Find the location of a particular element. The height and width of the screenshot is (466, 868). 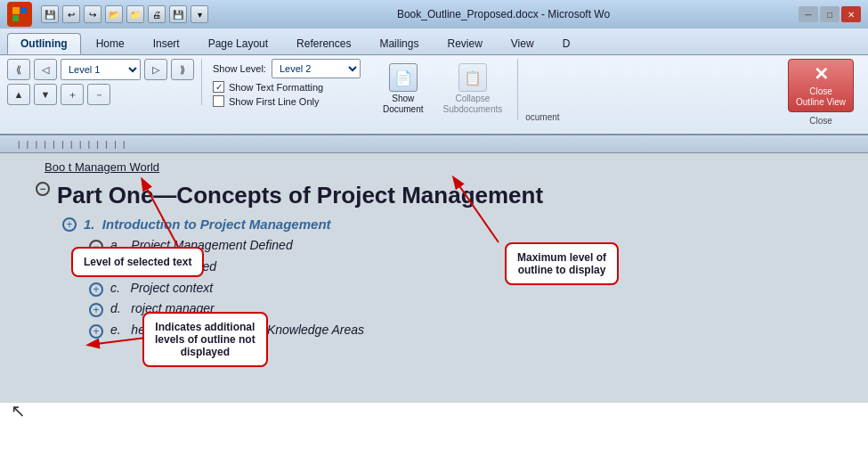

collapse-project-defined-button is located at coordinates (96, 268).